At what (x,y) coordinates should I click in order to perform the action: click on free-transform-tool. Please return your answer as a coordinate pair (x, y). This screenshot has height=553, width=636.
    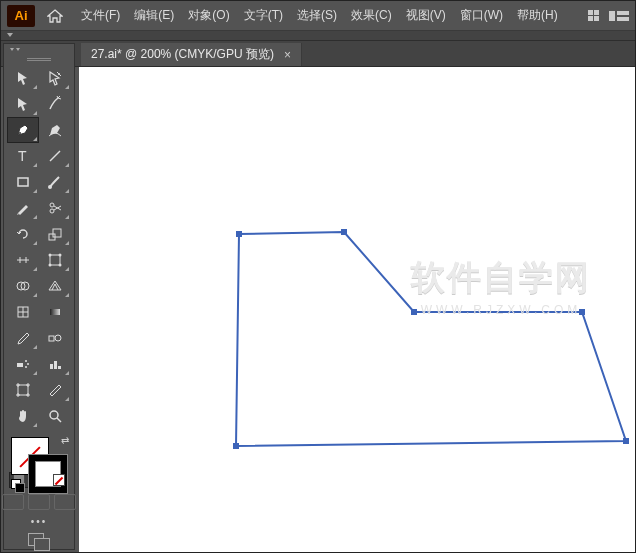
    Looking at the image, I should click on (55, 260).